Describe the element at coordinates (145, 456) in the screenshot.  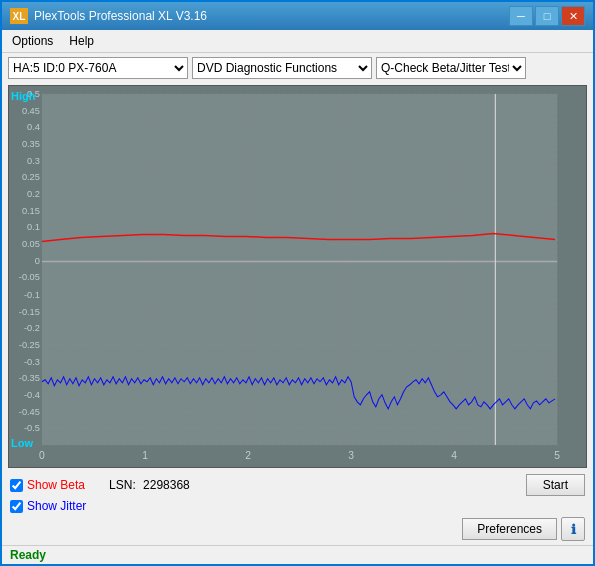
I see `svg-text: 1` at that location.